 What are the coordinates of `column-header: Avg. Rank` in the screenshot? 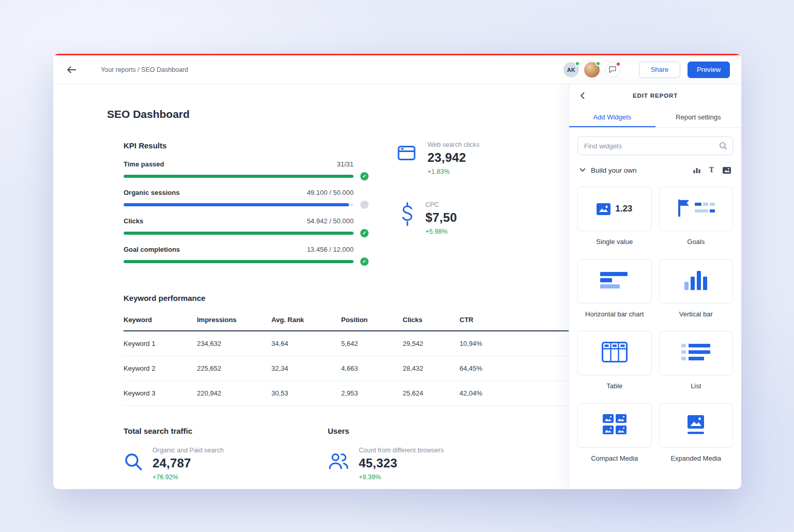 It's located at (306, 320).